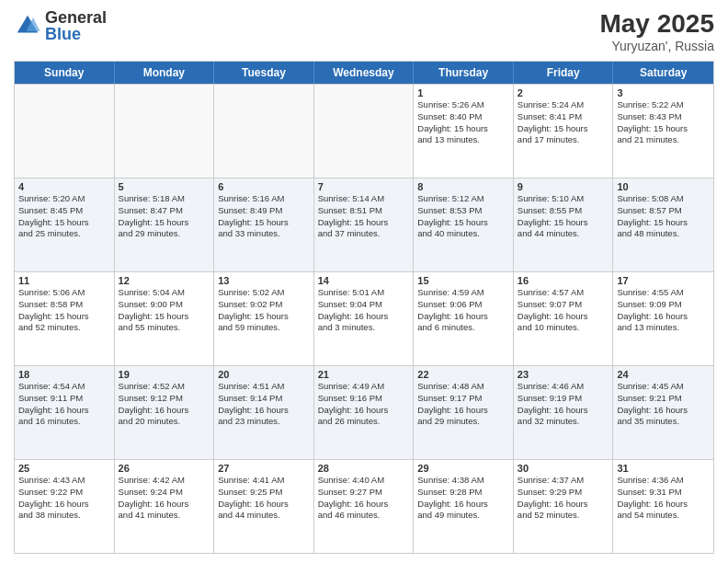  I want to click on day-num-3-5: 23, so click(563, 374).